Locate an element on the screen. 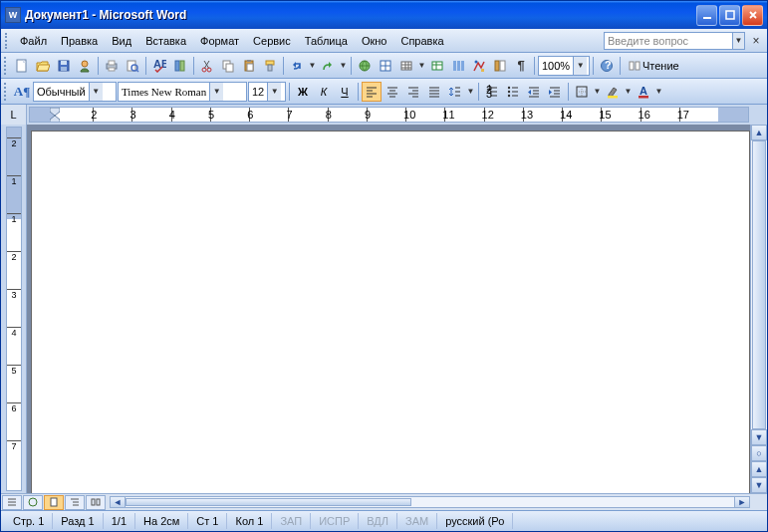 Image resolution: width=768 pixels, height=532 pixels. align-left-button is located at coordinates (372, 92).